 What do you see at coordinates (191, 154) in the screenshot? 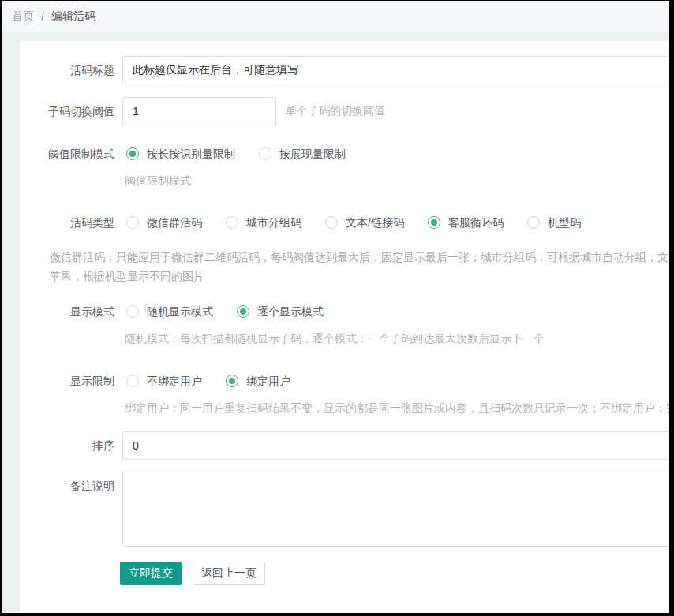
I see `radio-label: 按长按识别量限制` at bounding box center [191, 154].